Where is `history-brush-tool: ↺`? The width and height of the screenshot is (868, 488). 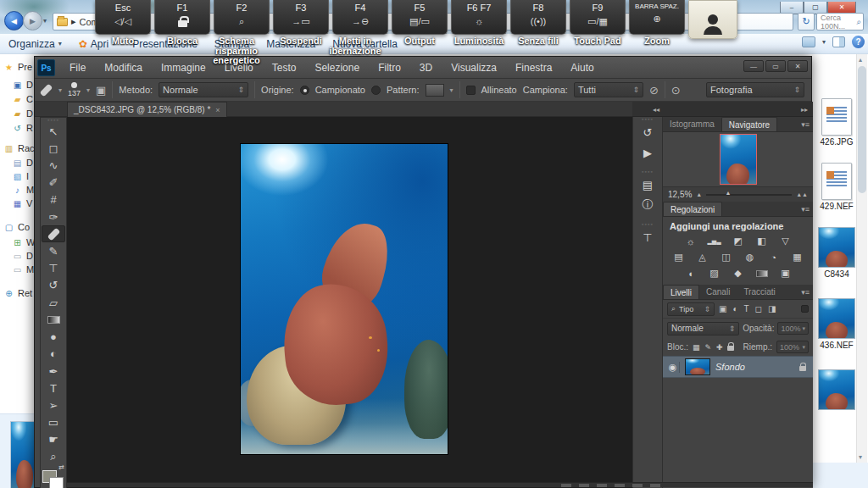
history-brush-tool: ↺ is located at coordinates (53, 286).